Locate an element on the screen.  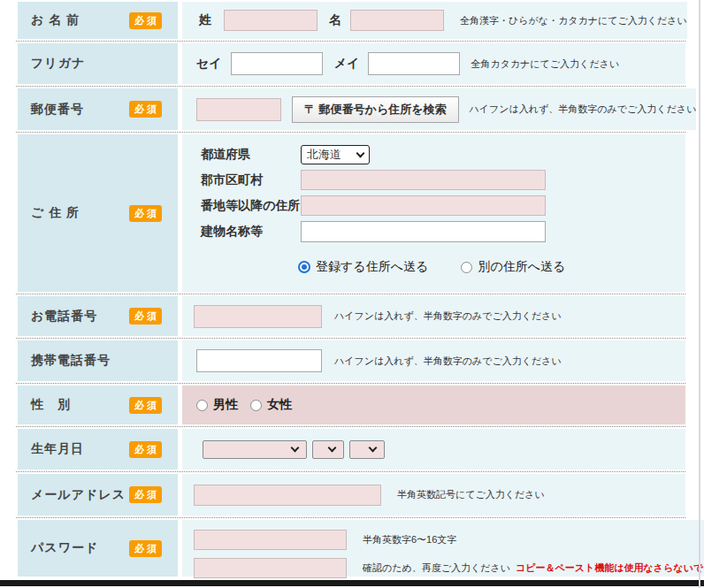
female-label: 女性 is located at coordinates (279, 405).